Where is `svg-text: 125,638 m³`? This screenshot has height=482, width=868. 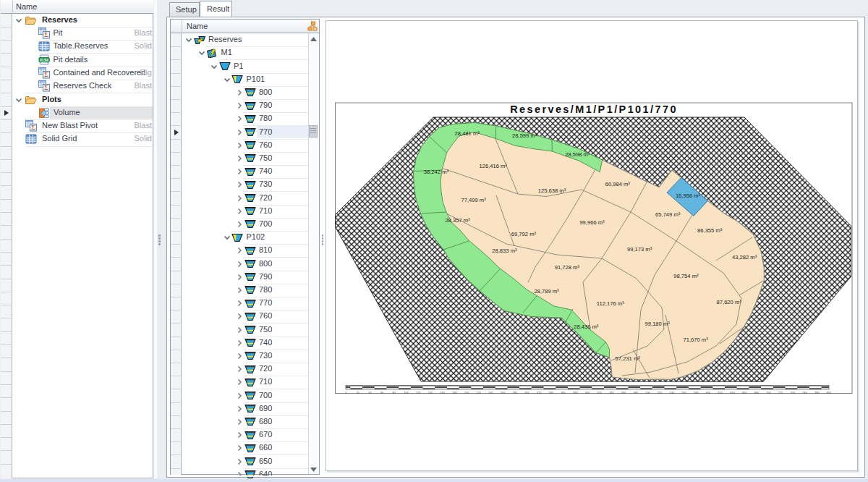 svg-text: 125,638 m³ is located at coordinates (553, 191).